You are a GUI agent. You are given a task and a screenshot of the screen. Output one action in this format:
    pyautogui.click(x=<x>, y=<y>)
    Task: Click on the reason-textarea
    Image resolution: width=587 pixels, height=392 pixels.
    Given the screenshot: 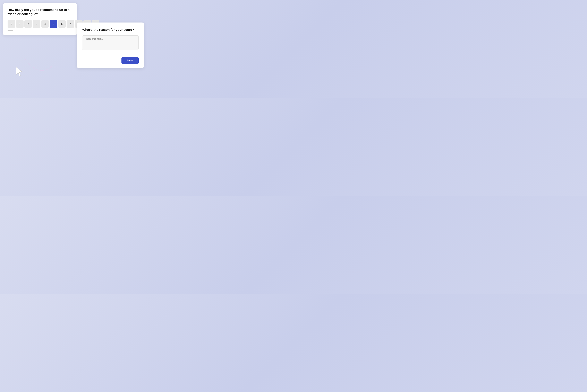 What is the action you would take?
    pyautogui.click(x=111, y=43)
    